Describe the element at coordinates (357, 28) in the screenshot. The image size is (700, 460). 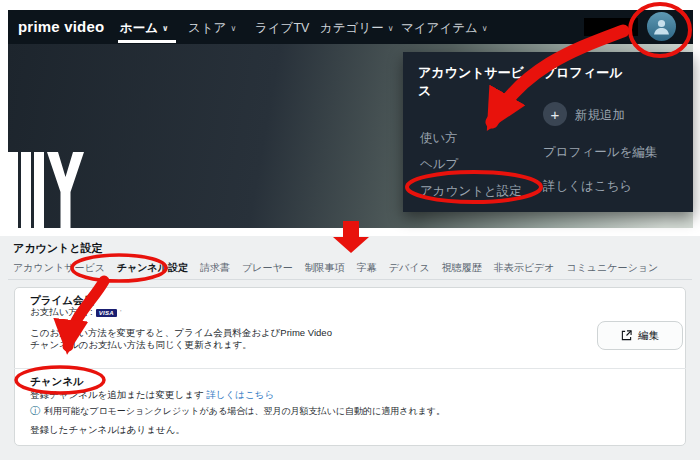
I see `nav-item-categories: カテゴリー∨` at that location.